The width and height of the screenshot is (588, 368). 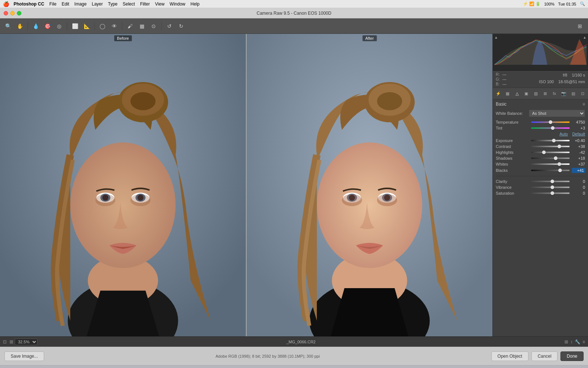 I want to click on zoom-select: 32.5% 25% 50% 100%, so click(x=26, y=342).